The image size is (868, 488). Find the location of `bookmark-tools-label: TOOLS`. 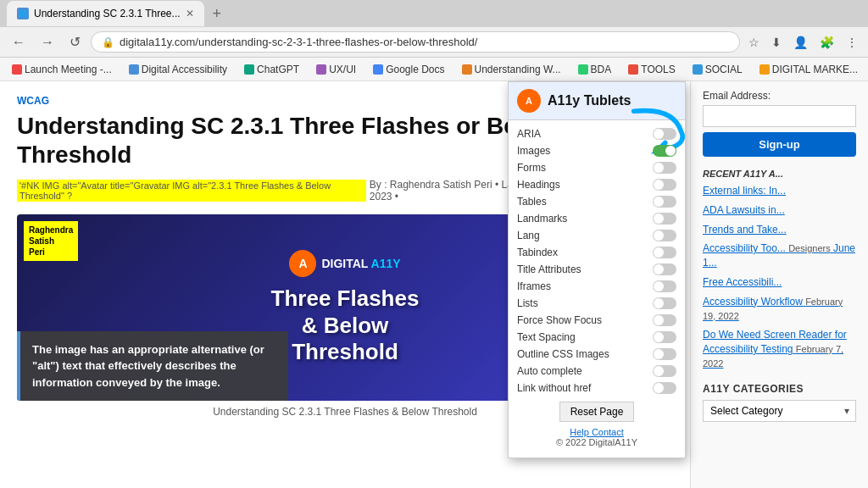

bookmark-tools-label: TOOLS is located at coordinates (658, 69).